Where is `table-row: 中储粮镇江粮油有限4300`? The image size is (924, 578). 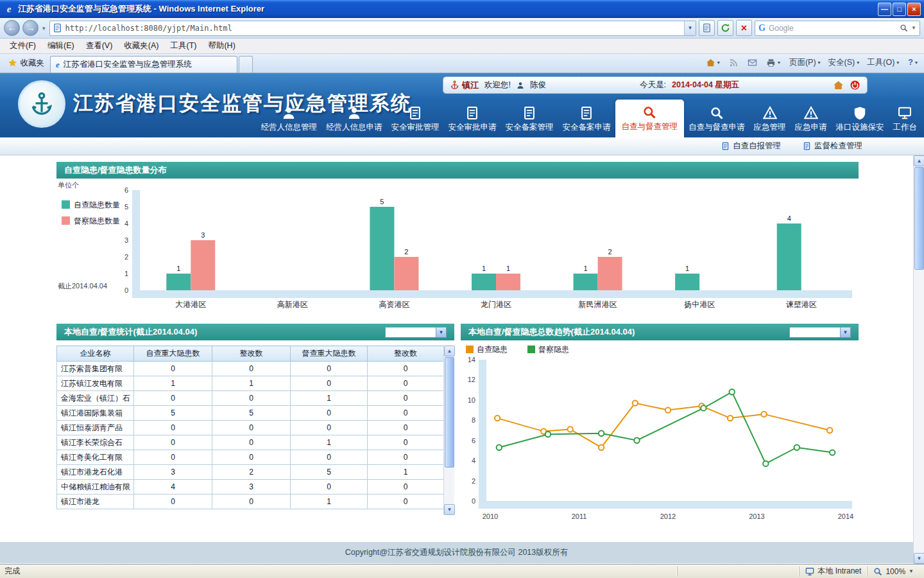
table-row: 中储粮镇江粮油有限4300 is located at coordinates (250, 487).